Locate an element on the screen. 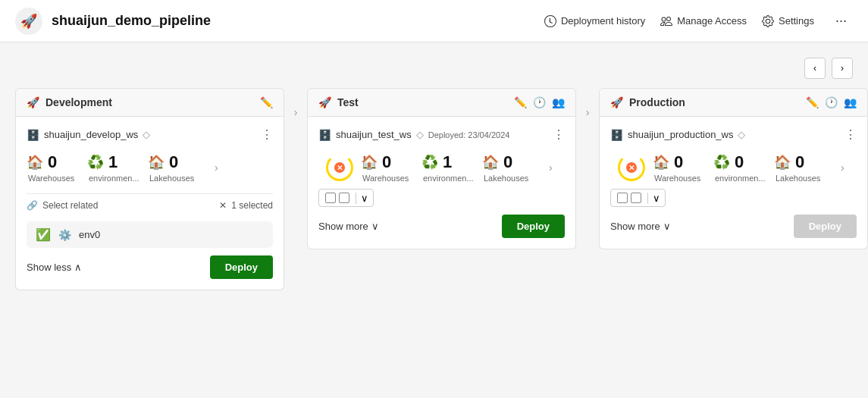 The image size is (868, 398). deploy-controls-row-production: ∨ is located at coordinates (734, 198).